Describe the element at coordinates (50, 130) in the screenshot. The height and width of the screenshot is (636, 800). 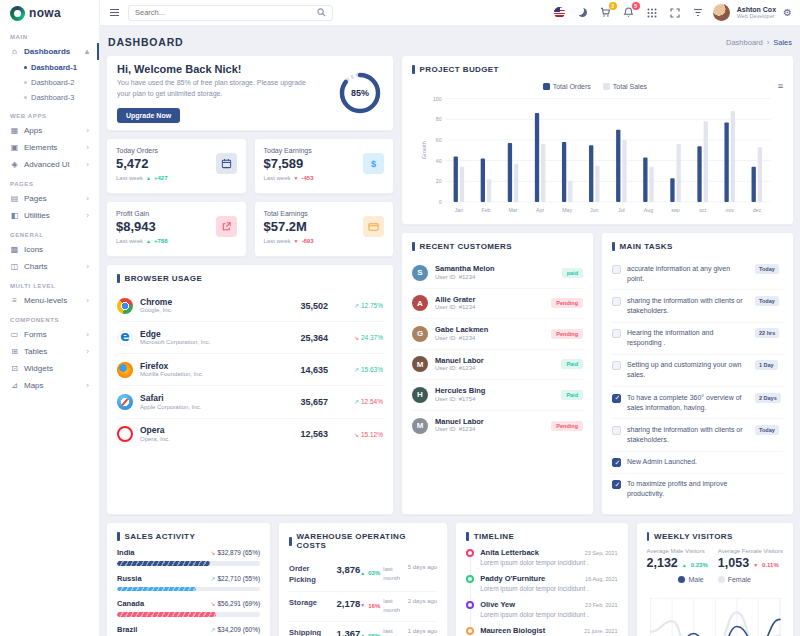
I see `sidebar-item-apps: ▦ Apps ›` at that location.